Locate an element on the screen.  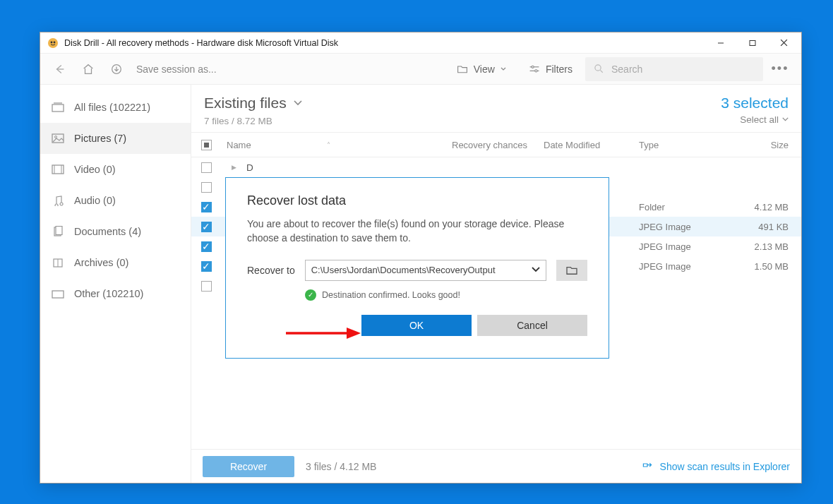
content-subtitle: 7 files / 8.72 MB is located at coordinates (462, 121).